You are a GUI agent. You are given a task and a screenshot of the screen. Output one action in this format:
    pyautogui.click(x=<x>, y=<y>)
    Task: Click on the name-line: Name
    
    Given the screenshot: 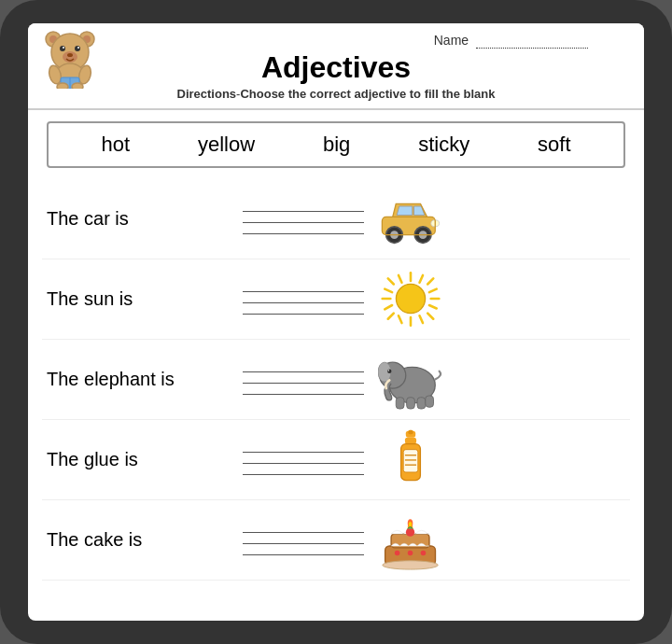 What is the action you would take?
    pyautogui.click(x=336, y=41)
    